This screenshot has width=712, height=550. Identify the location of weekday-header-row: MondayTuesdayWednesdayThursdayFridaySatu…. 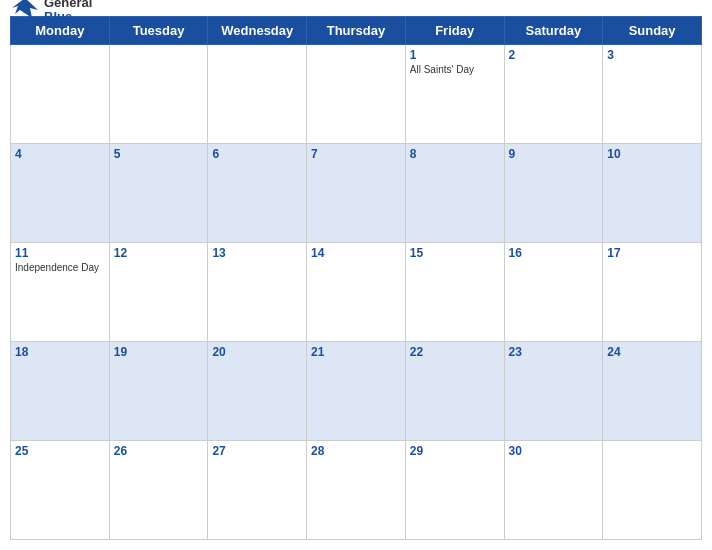
(356, 31).